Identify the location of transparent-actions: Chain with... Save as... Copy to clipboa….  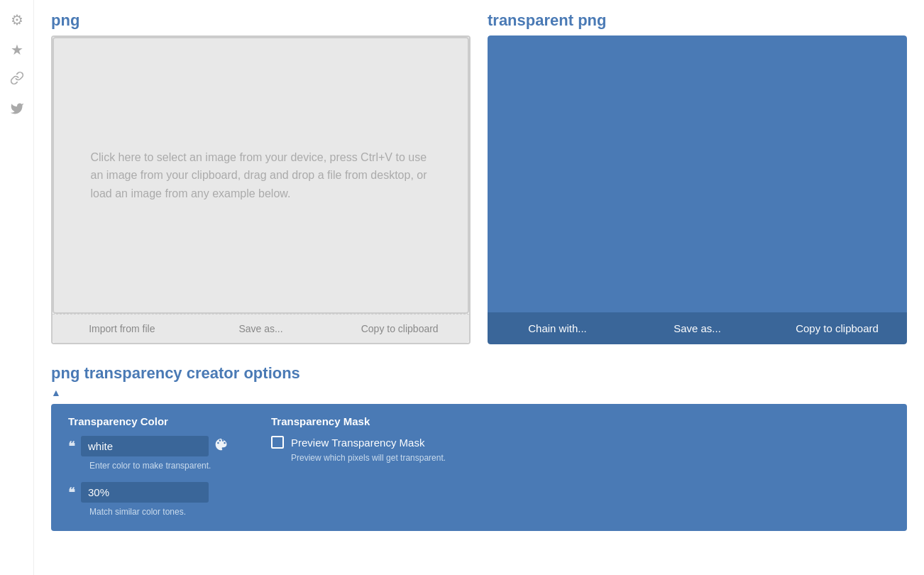
(697, 328).